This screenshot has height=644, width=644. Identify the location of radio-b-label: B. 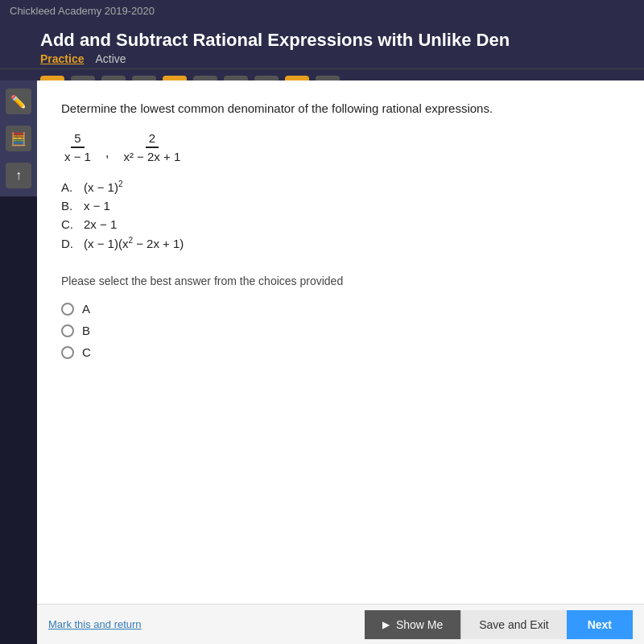
(86, 330).